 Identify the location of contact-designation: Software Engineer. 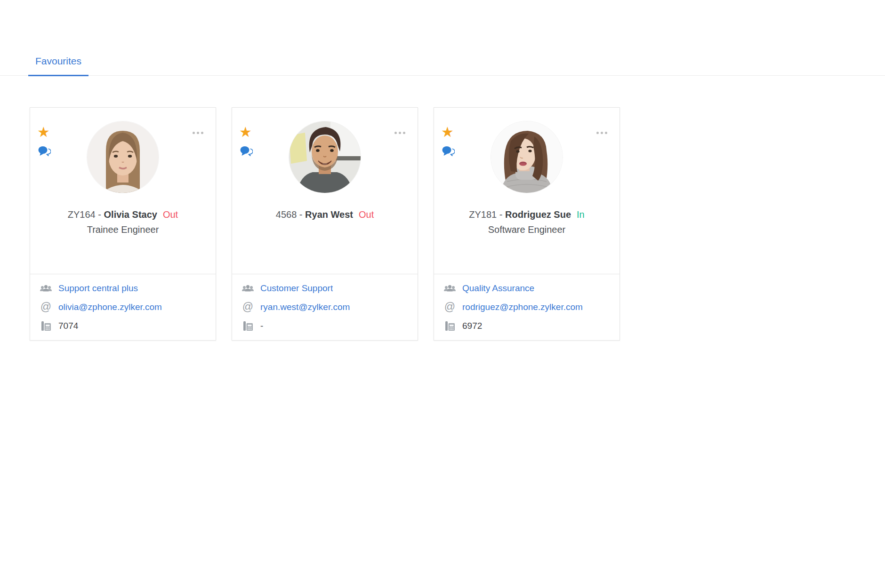
(527, 230).